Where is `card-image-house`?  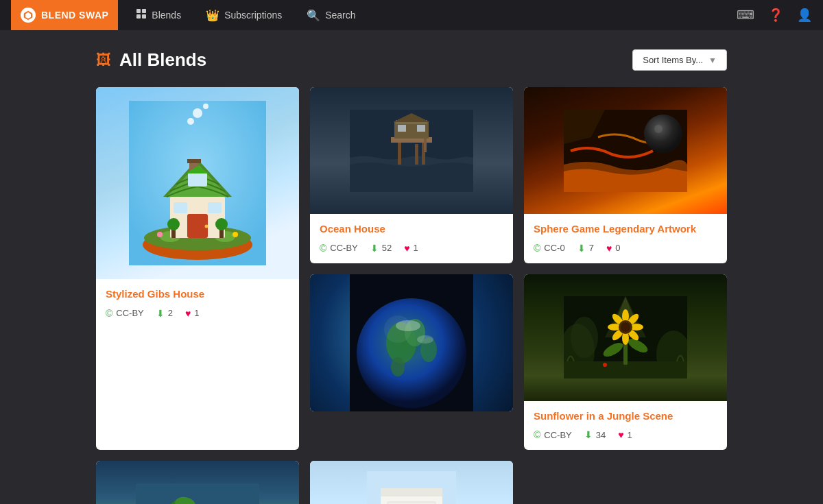
card-image-house is located at coordinates (198, 183).